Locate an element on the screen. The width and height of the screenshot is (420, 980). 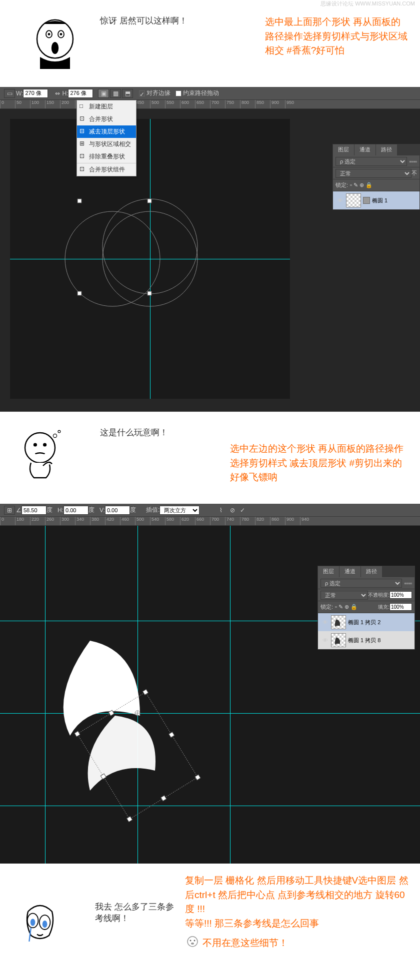
layer-name: 椭圆 1 is located at coordinates (380, 201).